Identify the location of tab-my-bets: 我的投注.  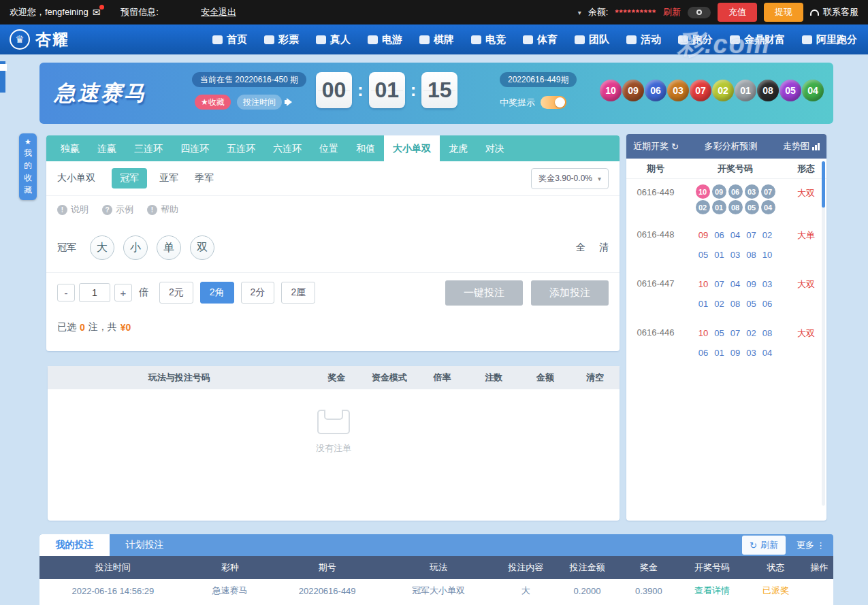
(75, 545).